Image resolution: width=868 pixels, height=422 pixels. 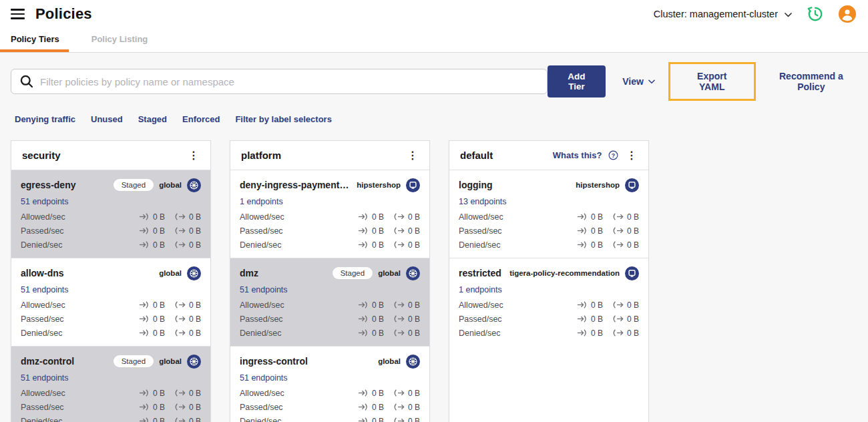 What do you see at coordinates (283, 119) in the screenshot?
I see `filter-by-label-selectors: Filter by label selectors` at bounding box center [283, 119].